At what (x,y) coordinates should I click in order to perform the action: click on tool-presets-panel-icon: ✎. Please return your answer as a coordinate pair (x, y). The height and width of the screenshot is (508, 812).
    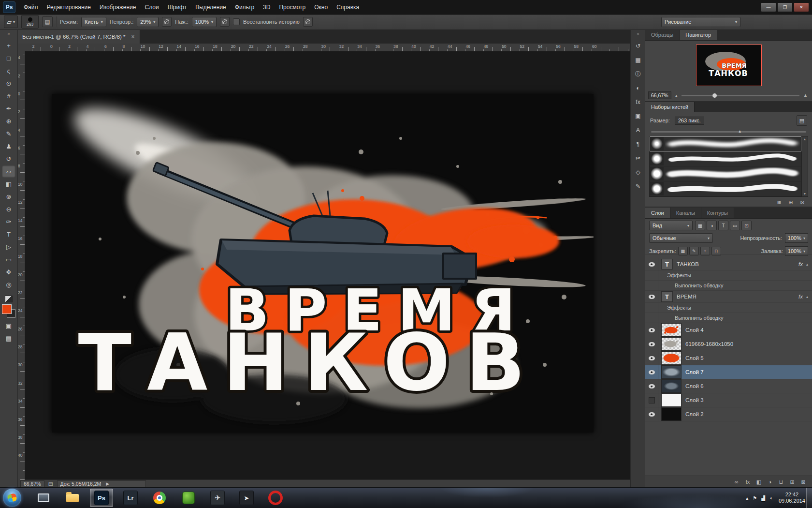
    Looking at the image, I should click on (638, 186).